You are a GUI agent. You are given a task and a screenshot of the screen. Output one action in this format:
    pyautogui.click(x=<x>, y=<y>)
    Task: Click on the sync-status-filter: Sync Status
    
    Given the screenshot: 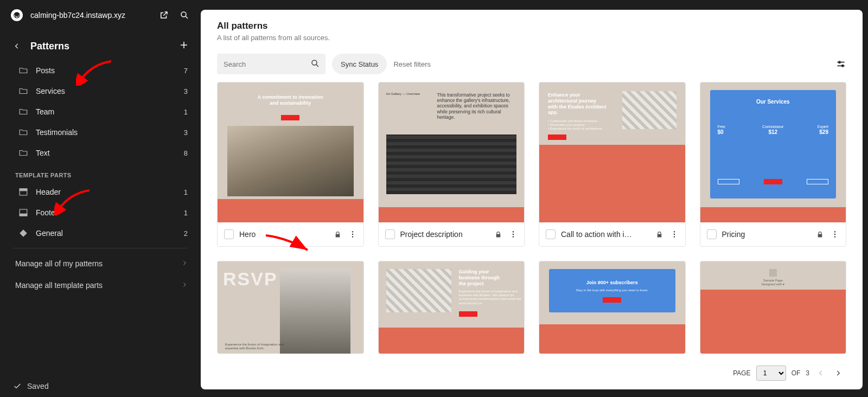 What is the action you would take?
    pyautogui.click(x=359, y=64)
    